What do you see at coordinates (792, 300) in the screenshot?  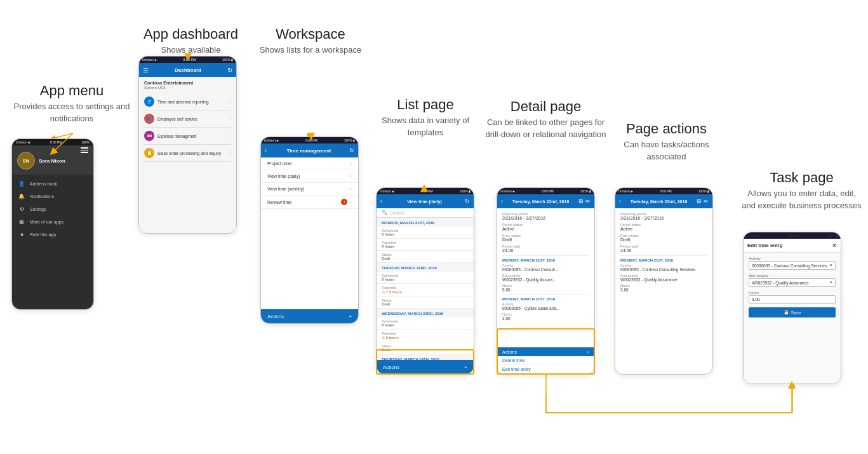 I see `hours-input: 3.00` at bounding box center [792, 300].